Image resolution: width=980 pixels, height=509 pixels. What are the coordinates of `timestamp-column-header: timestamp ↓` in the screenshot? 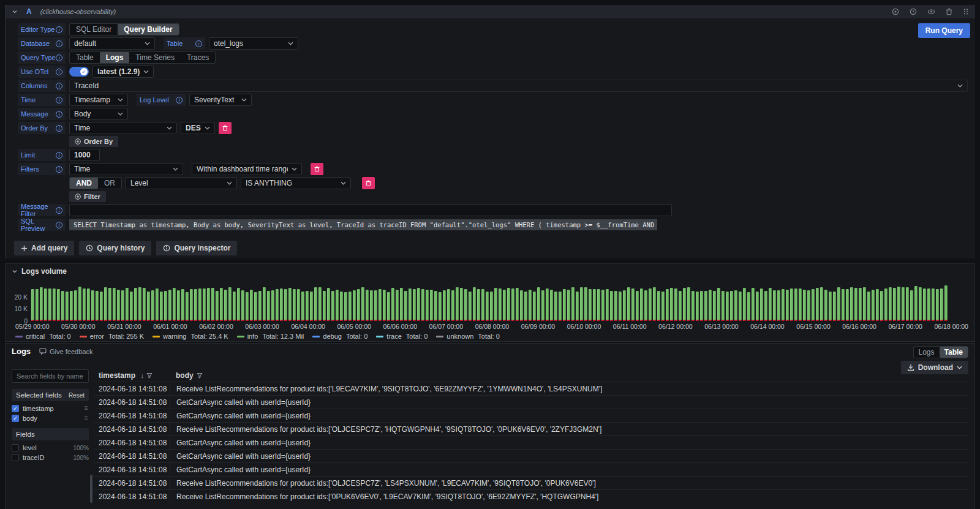 It's located at (132, 375).